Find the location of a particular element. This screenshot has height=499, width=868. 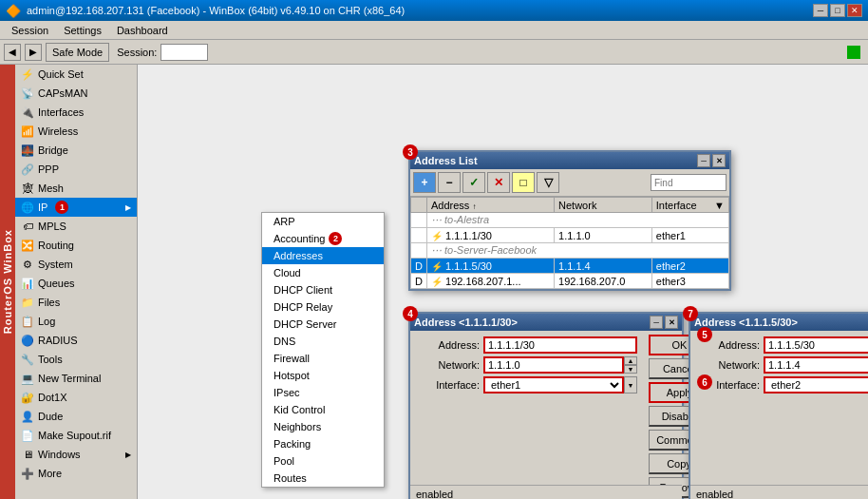

safe-mode-button: Safe Mode is located at coordinates (78, 52).